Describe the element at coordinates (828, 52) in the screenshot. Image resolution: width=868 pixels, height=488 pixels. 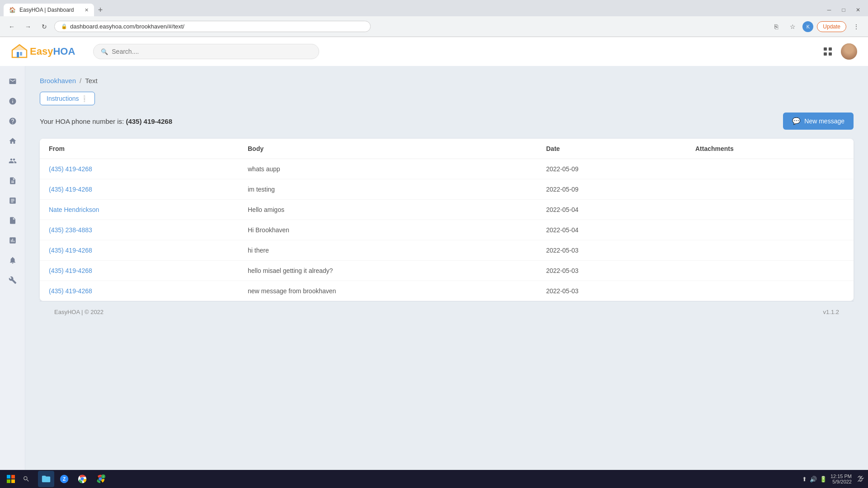
I see `grid-icon` at that location.